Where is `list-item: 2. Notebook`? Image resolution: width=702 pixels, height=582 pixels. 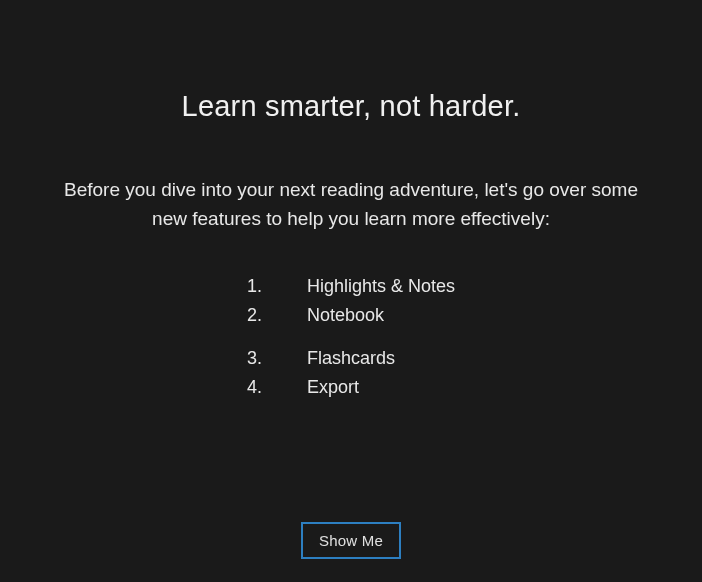 list-item: 2. Notebook is located at coordinates (351, 316).